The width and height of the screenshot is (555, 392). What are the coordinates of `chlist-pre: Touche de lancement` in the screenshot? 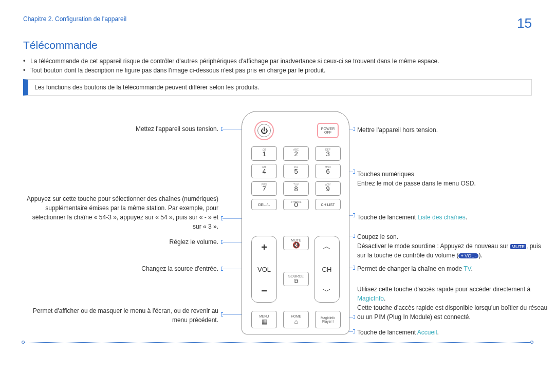 It's located at (387, 217).